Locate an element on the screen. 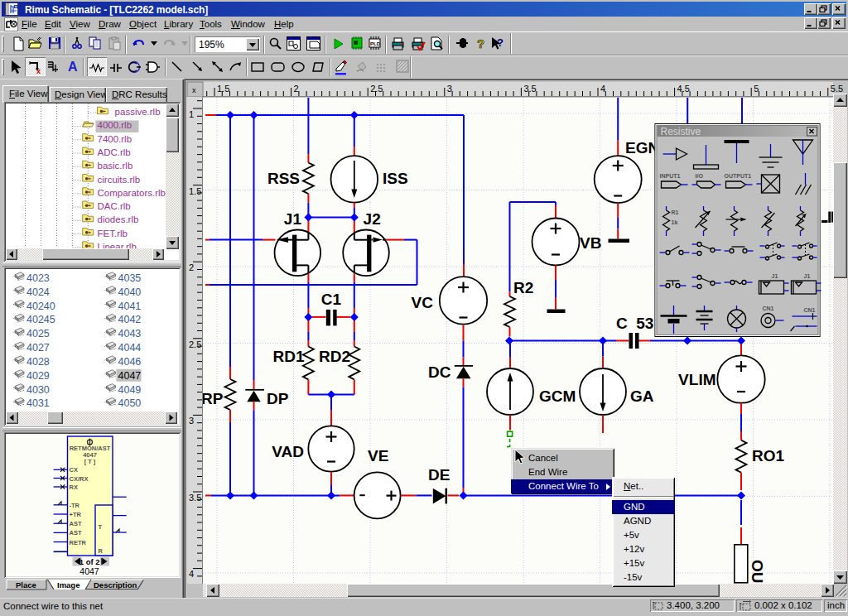 This screenshot has height=616, width=848. svg-text: 1 of 2 is located at coordinates (89, 561).